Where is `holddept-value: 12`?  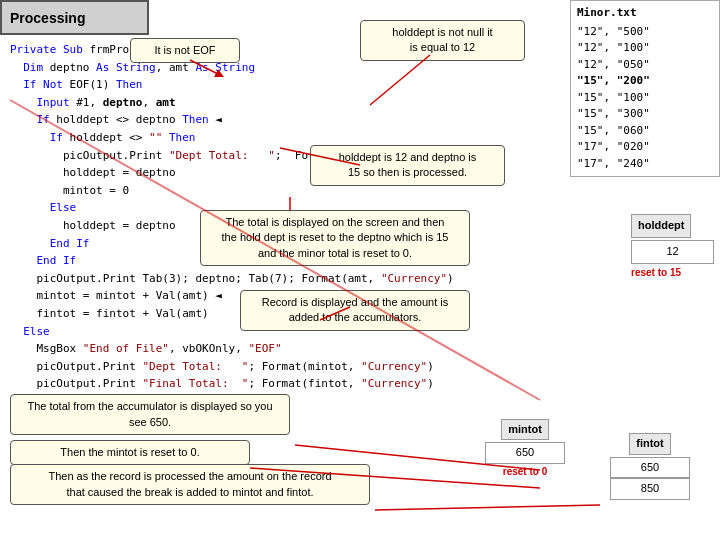
holddept-value: 12 is located at coordinates (672, 252).